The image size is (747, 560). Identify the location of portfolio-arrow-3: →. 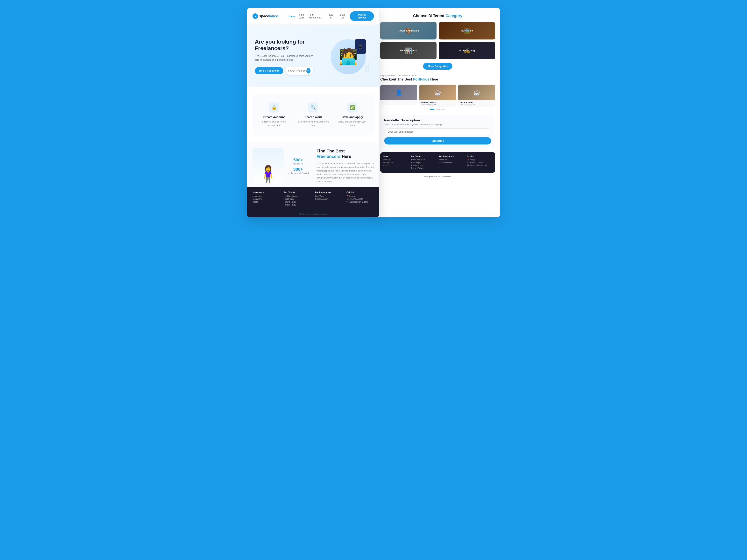
(492, 104).